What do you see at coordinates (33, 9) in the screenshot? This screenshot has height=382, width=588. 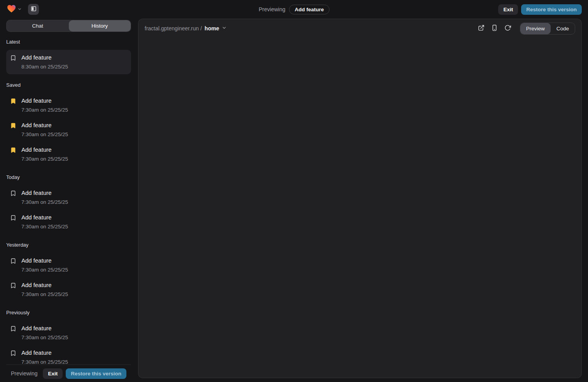 I see `panel-left-icon` at bounding box center [33, 9].